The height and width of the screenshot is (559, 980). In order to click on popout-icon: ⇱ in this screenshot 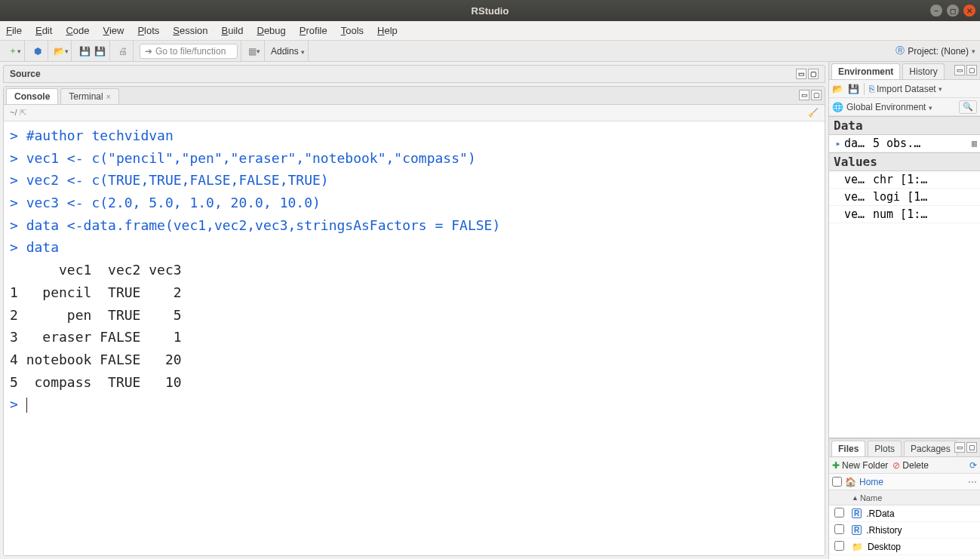, I will do `click(23, 112)`.